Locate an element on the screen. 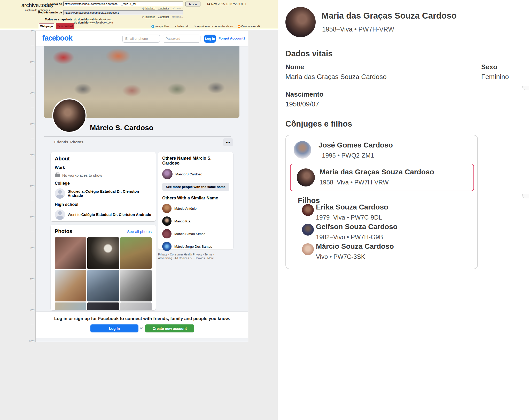 The image size is (529, 420). snapshots-domain-row-1: do domínioweb.facebook.com is located at coordinates (93, 19).